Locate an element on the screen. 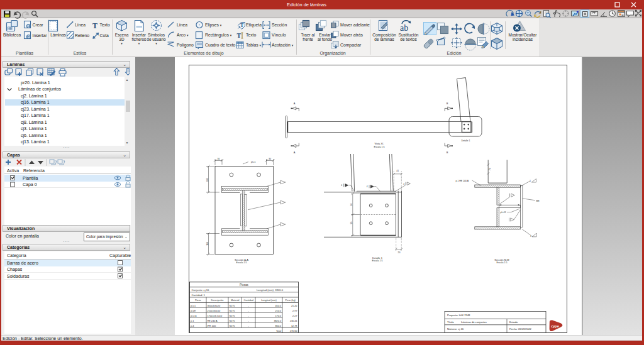 The height and width of the screenshot is (345, 644). svg-text: Número: cj.16 is located at coordinates (455, 329).